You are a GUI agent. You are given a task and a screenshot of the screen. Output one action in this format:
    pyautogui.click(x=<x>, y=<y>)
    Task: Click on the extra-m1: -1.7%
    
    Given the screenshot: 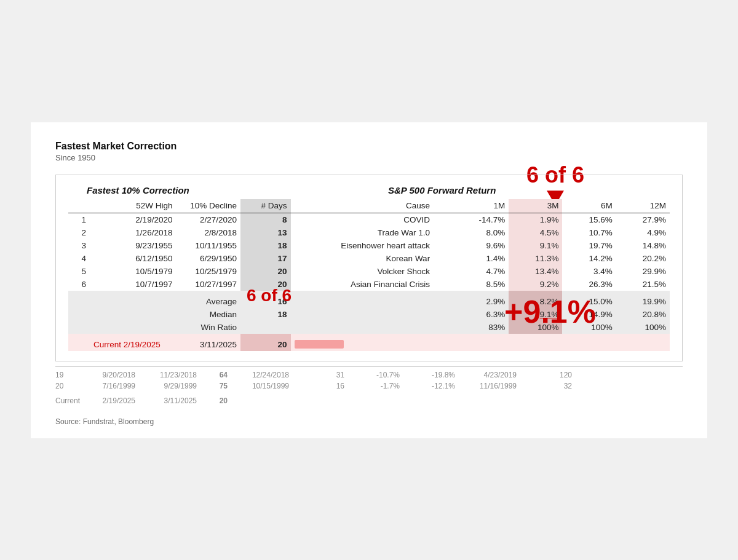 What is the action you would take?
    pyautogui.click(x=375, y=386)
    